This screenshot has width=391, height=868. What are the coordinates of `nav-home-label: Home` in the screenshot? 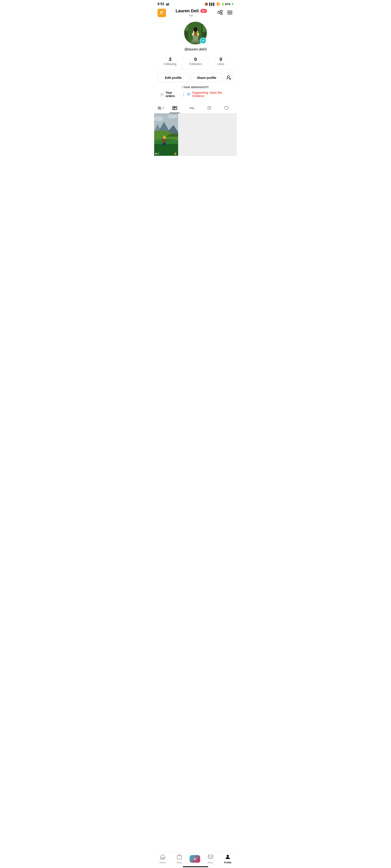 It's located at (163, 863).